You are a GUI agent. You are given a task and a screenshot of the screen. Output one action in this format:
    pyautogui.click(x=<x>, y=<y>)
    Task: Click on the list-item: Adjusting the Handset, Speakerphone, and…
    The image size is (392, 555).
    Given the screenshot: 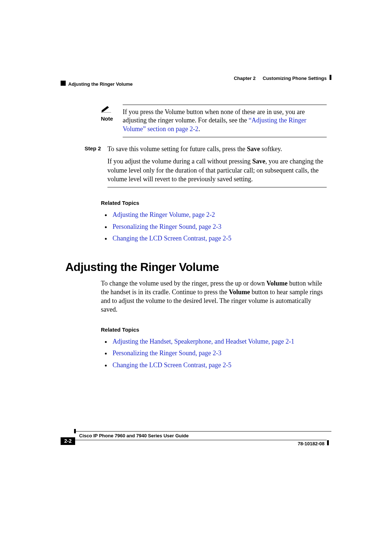 What is the action you would take?
    pyautogui.click(x=219, y=341)
    